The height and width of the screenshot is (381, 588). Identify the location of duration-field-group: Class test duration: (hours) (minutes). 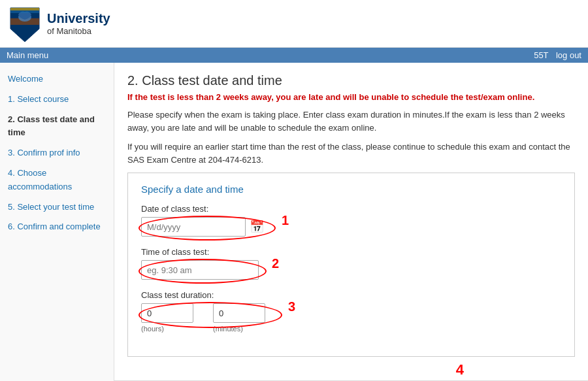
(351, 311).